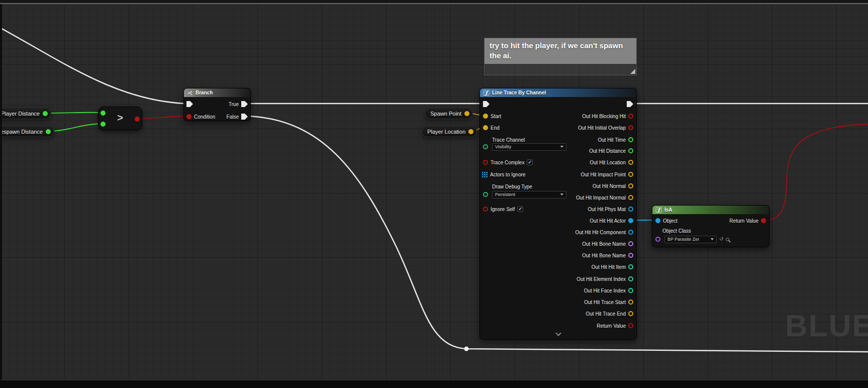  I want to click on compare-input-b-pin, so click(103, 124).